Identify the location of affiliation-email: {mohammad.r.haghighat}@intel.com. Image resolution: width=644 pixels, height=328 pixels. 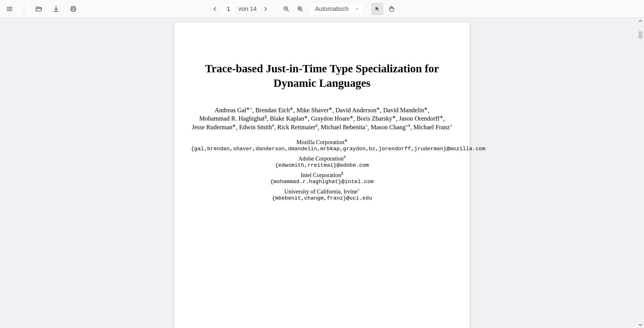
(322, 182).